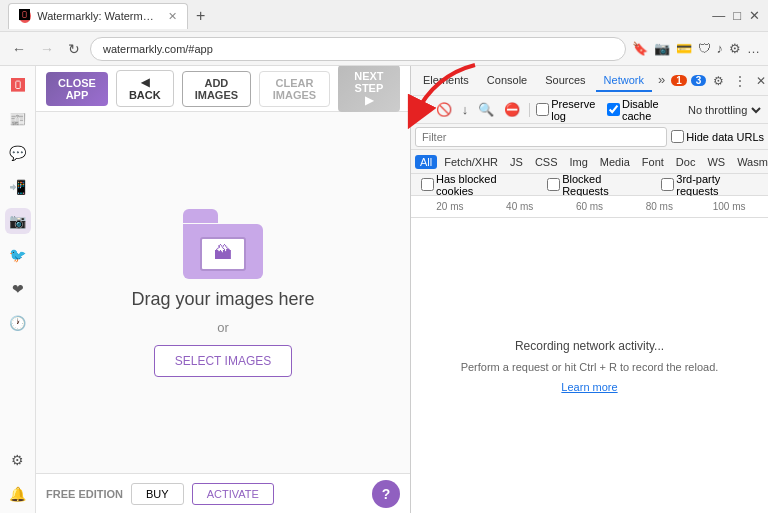  Describe the element at coordinates (200, 16) in the screenshot. I see `new-tab-button: +` at that location.